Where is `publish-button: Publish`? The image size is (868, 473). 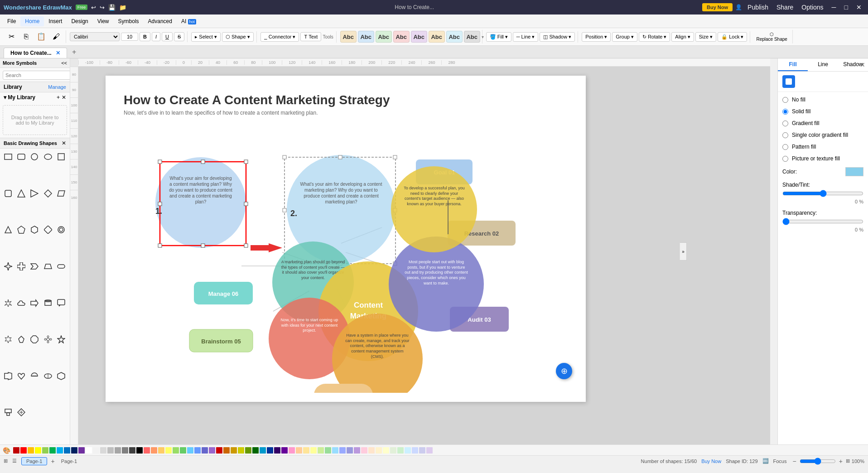 publish-button: Publish is located at coordinates (758, 7).